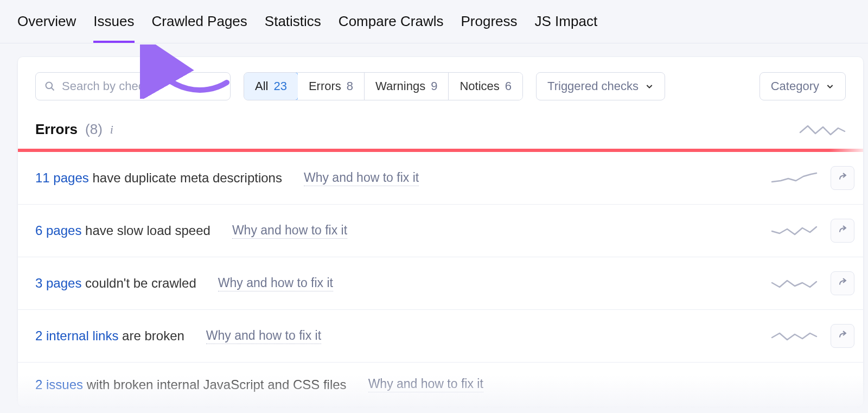 The width and height of the screenshot is (868, 413). Describe the element at coordinates (158, 178) in the screenshot. I see `issue-text: 11 pages have duplicate meta description…` at that location.